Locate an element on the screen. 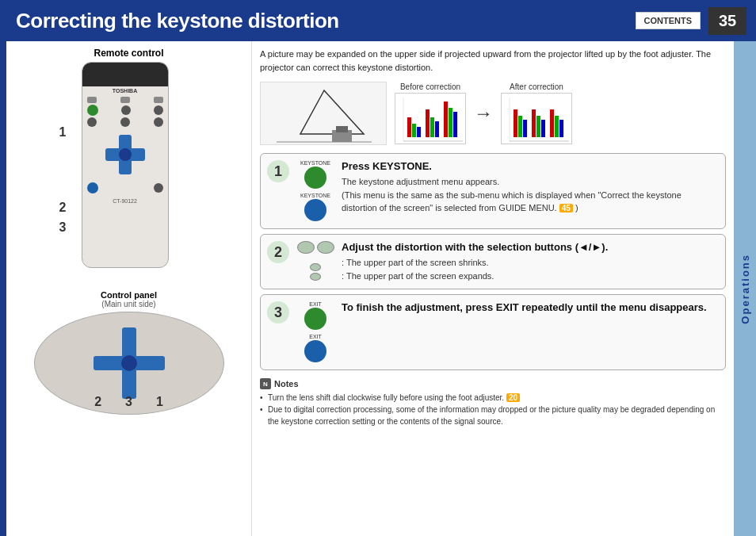 The height and width of the screenshot is (536, 756). remote-brand: TOSHIBA is located at coordinates (125, 90).